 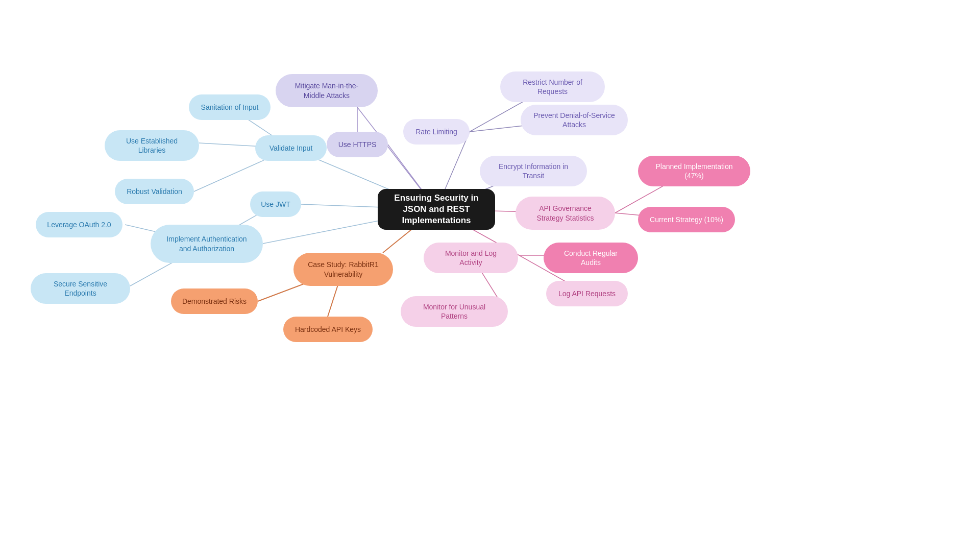 I want to click on rate-limiting-node: Rate Limiting, so click(x=436, y=132).